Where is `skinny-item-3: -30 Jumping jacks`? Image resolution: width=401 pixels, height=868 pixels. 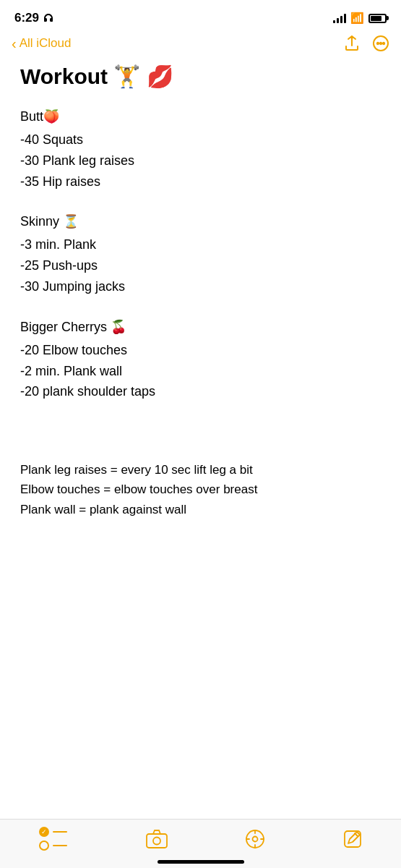 skinny-item-3: -30 Jumping jacks is located at coordinates (201, 286).